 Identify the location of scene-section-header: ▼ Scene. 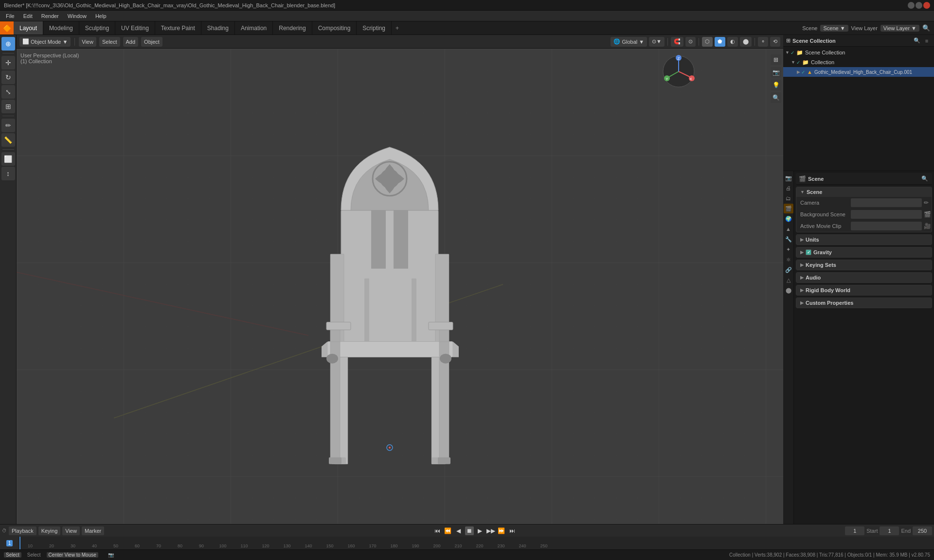
(864, 192).